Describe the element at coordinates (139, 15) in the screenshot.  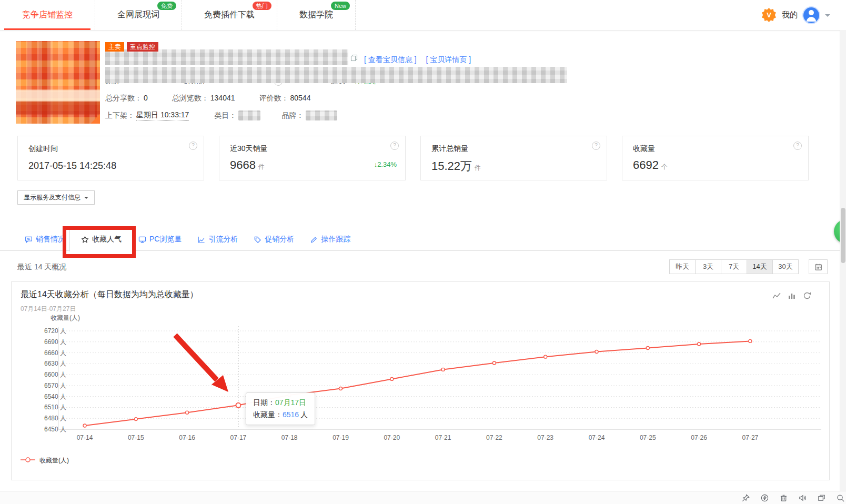
I see `nav-tab: 全网展现词免费` at that location.